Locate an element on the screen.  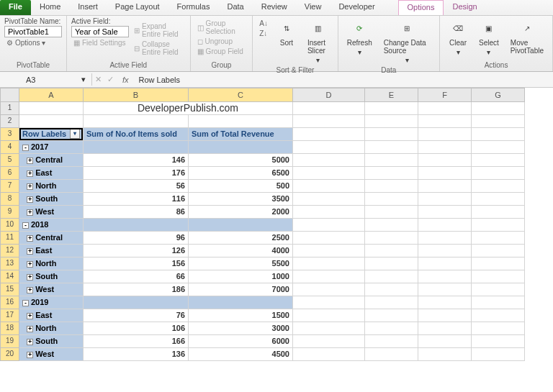
select-button: ▣ Select▾ is located at coordinates (489, 37).